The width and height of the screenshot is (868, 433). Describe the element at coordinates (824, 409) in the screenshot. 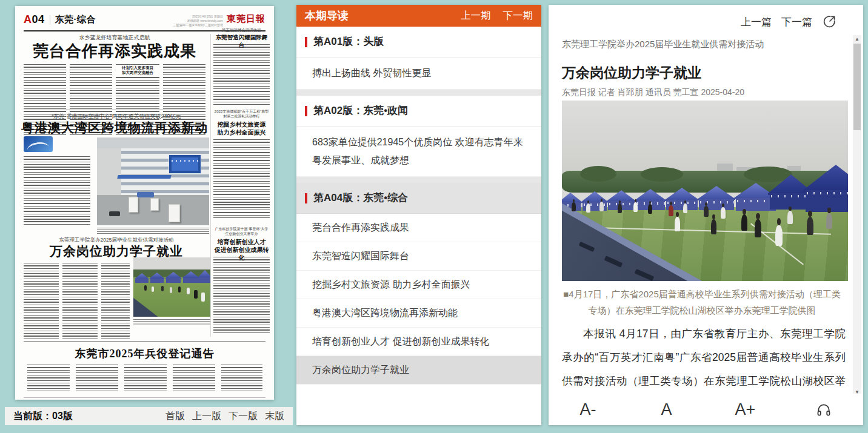

I see `listen-audio-button` at that location.